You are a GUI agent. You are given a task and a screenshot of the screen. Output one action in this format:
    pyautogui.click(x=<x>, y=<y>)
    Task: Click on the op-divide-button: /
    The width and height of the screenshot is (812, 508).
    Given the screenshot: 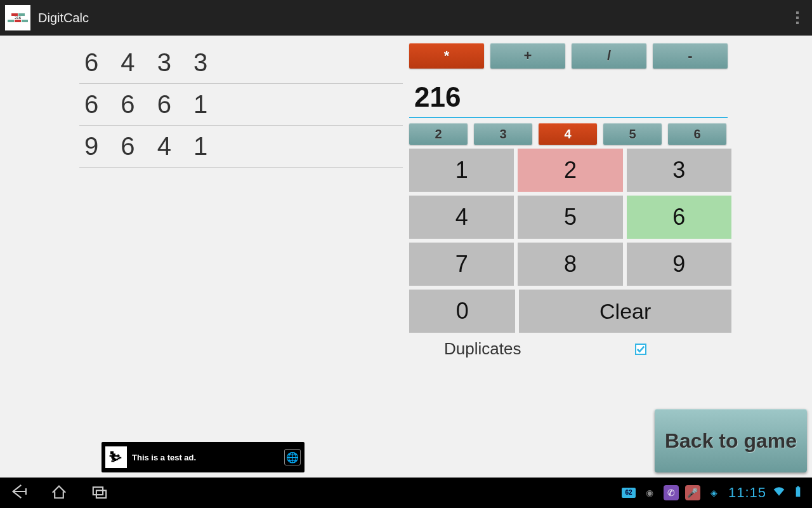 What is the action you would take?
    pyautogui.click(x=609, y=56)
    